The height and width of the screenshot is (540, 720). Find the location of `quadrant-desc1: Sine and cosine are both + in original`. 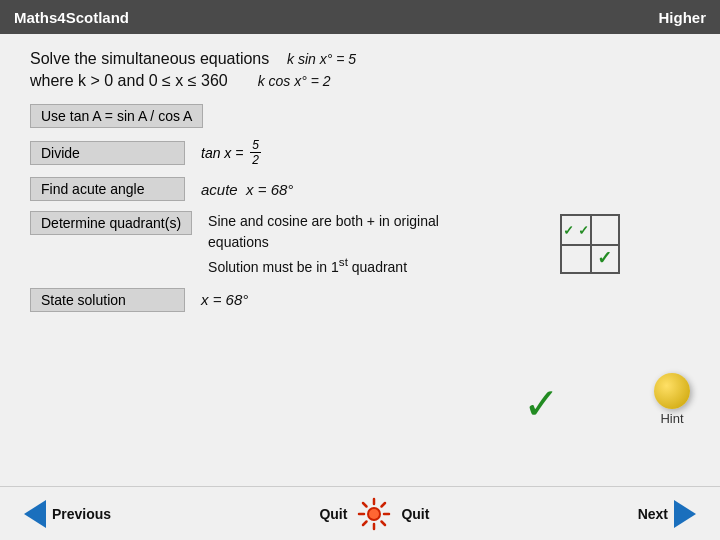

quadrant-desc1: Sine and cosine are both + in original is located at coordinates (324, 222).